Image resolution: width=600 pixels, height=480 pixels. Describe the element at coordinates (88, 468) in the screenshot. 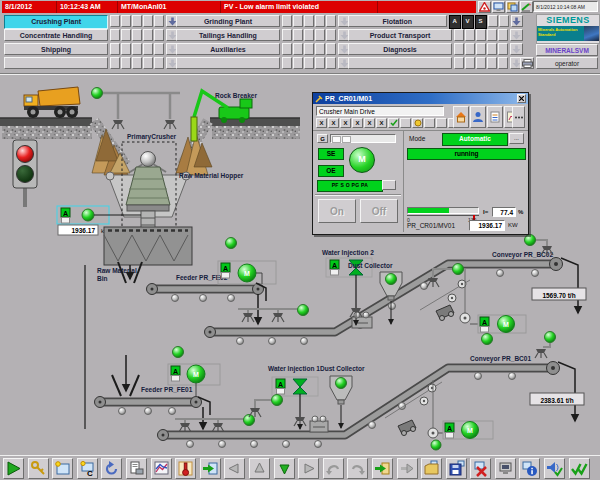

I see `picture-copy-c-icon: C` at that location.